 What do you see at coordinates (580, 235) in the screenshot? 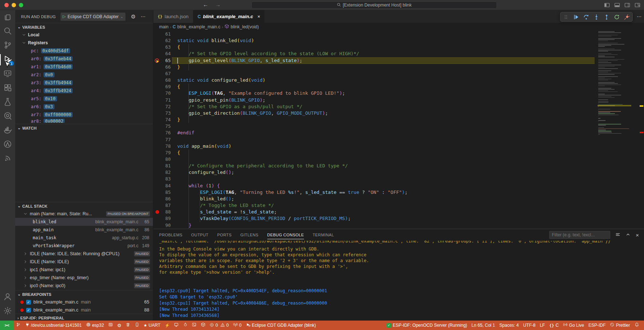
I see `console-filter-input` at bounding box center [580, 235].